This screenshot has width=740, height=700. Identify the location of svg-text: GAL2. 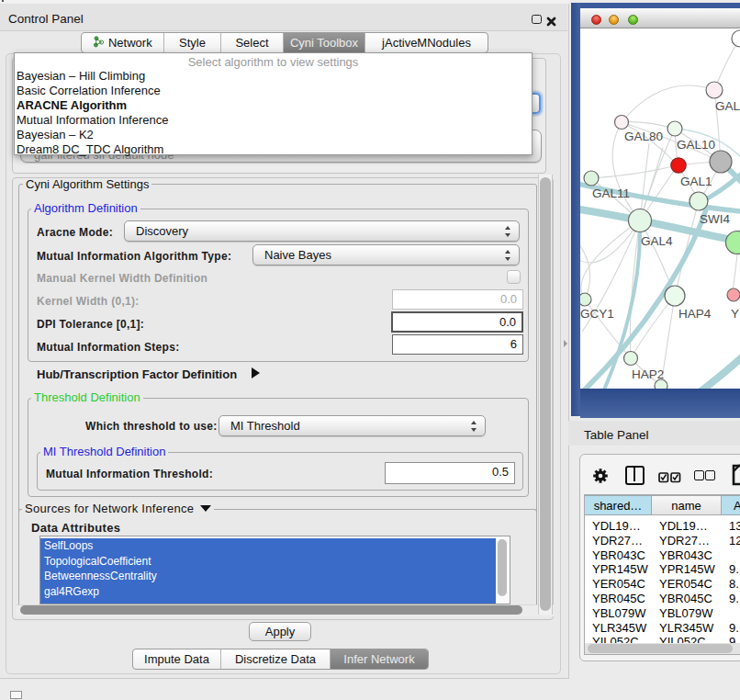
(727, 107).